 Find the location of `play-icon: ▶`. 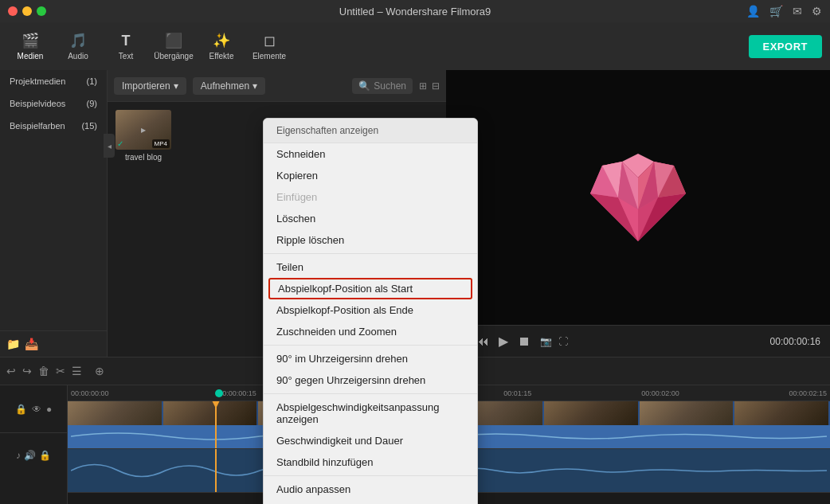

play-icon: ▶ is located at coordinates (503, 341).